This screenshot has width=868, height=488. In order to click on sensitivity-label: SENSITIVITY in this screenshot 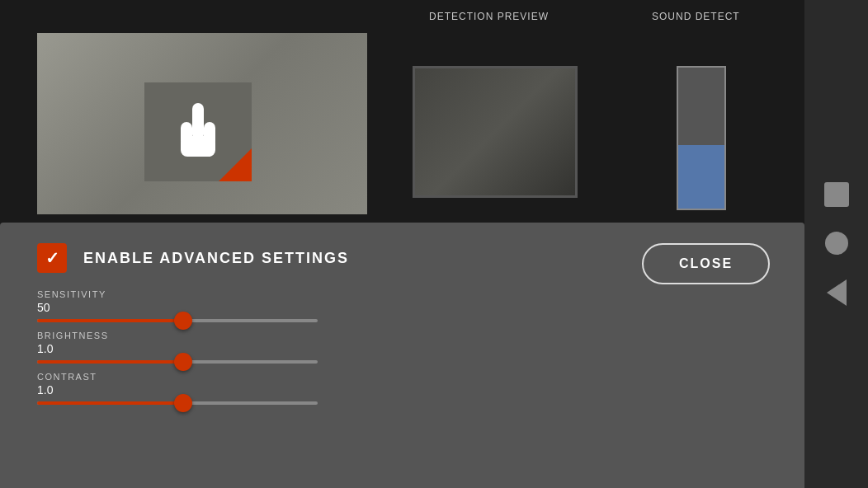, I will do `click(326, 294)`.